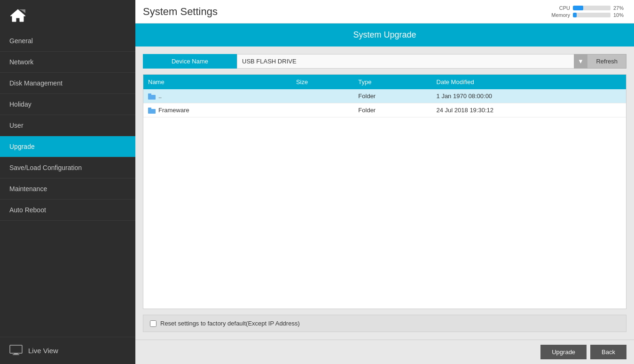  I want to click on page-title: System Settings, so click(180, 12).